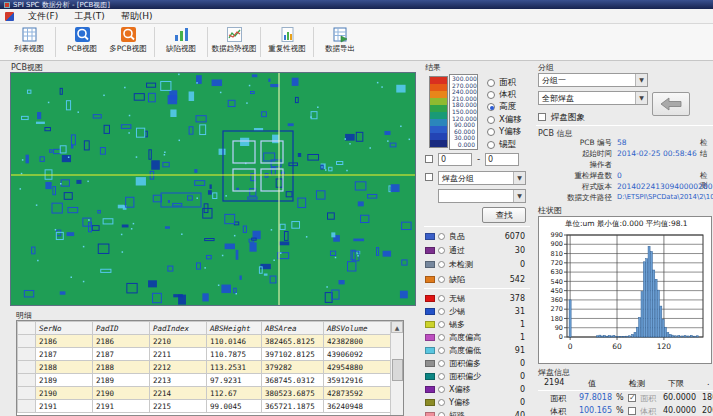 This screenshot has height=416, width=713. Describe the element at coordinates (396, 368) in the screenshot. I see `detail-scrollbar: ▲` at that location.